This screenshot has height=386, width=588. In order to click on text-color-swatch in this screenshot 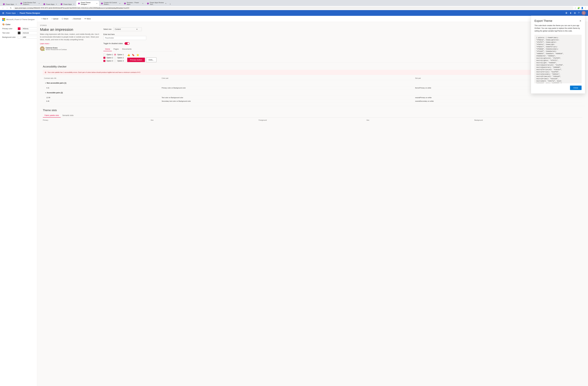, I will do `click(19, 33)`.